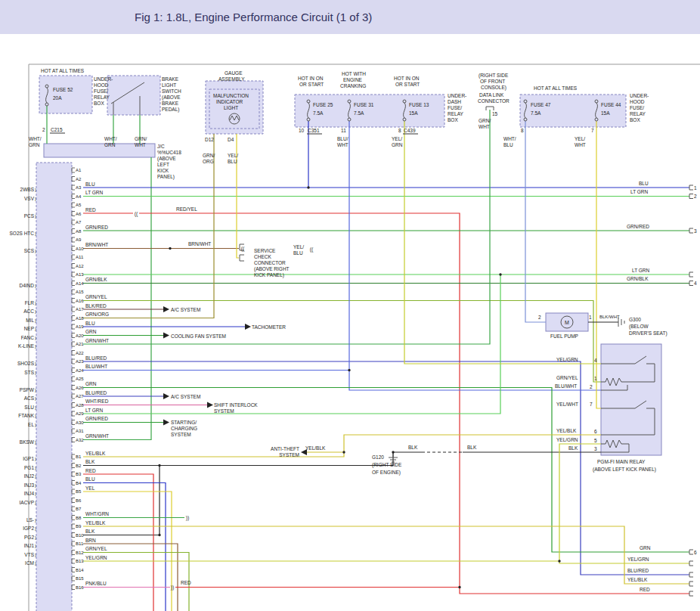 The image size is (700, 611). Describe the element at coordinates (635, 319) in the screenshot. I see `diagram-label: G300` at that location.